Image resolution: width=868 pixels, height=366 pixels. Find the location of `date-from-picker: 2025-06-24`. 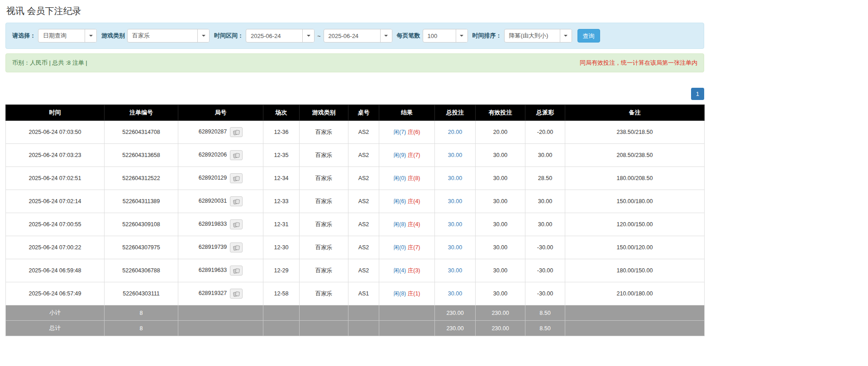

date-from-picker: 2025-06-24 is located at coordinates (280, 36).